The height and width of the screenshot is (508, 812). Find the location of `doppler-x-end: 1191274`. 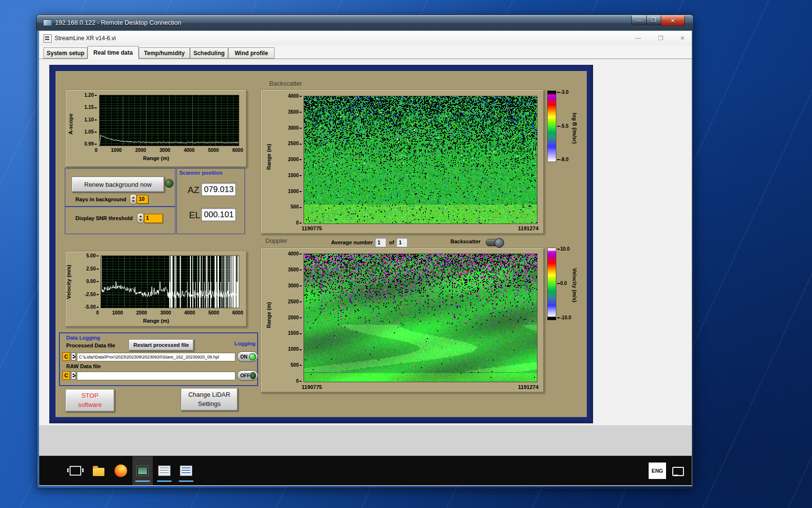

doppler-x-end: 1191274 is located at coordinates (528, 387).